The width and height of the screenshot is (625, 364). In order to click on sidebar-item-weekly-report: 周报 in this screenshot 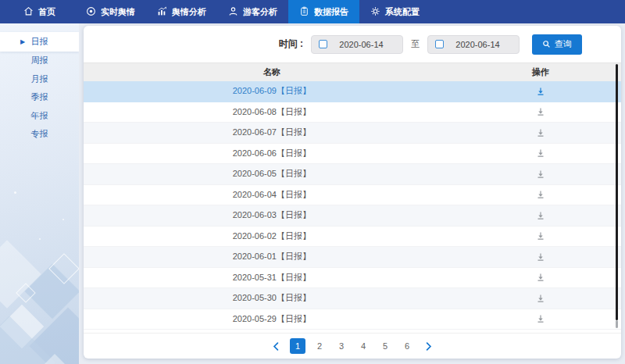, I will do `click(39, 61)`.